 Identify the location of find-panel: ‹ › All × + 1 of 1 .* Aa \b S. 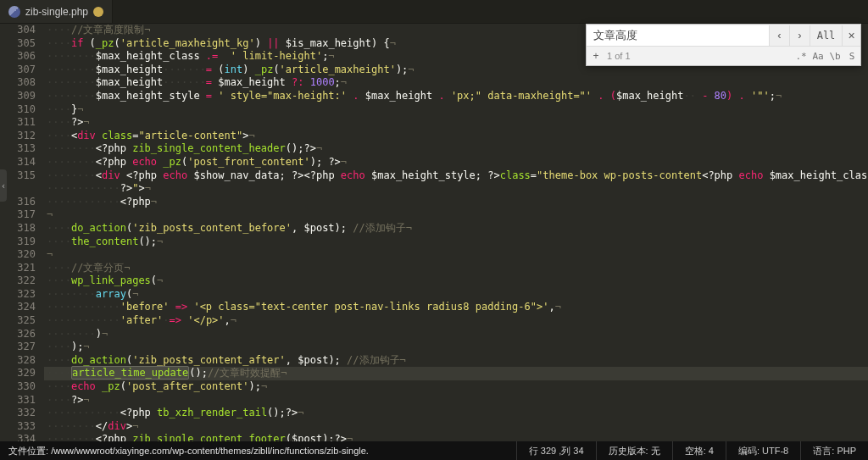
(724, 45).